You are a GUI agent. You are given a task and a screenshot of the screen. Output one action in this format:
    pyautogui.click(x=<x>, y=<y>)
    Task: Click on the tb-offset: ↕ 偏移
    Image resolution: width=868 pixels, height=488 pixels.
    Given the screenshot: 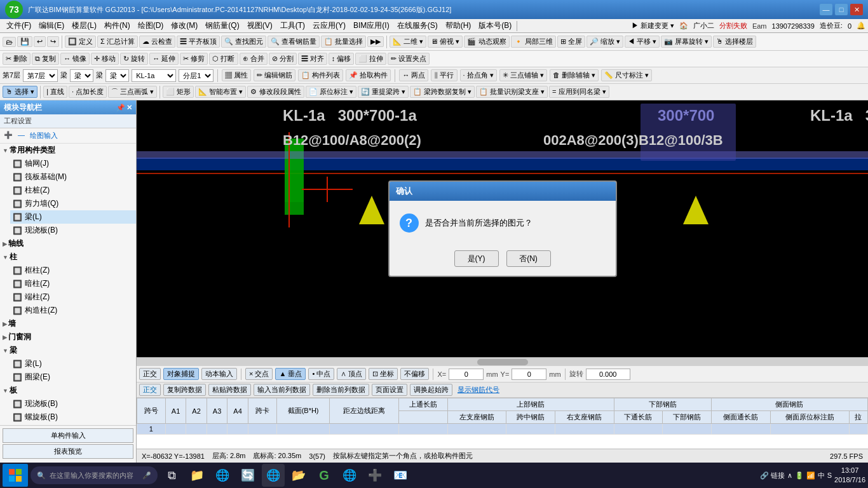 What is the action you would take?
    pyautogui.click(x=342, y=58)
    